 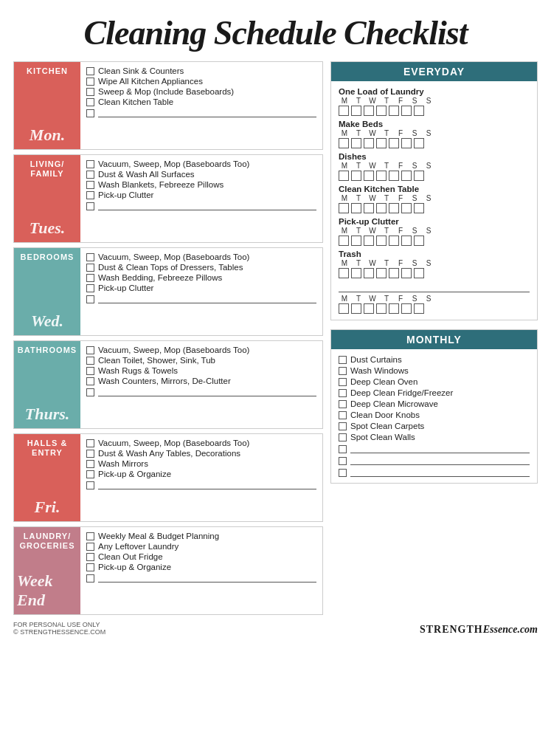 What do you see at coordinates (479, 630) in the screenshot?
I see `footer-brand: StrengthEssence.com` at bounding box center [479, 630].